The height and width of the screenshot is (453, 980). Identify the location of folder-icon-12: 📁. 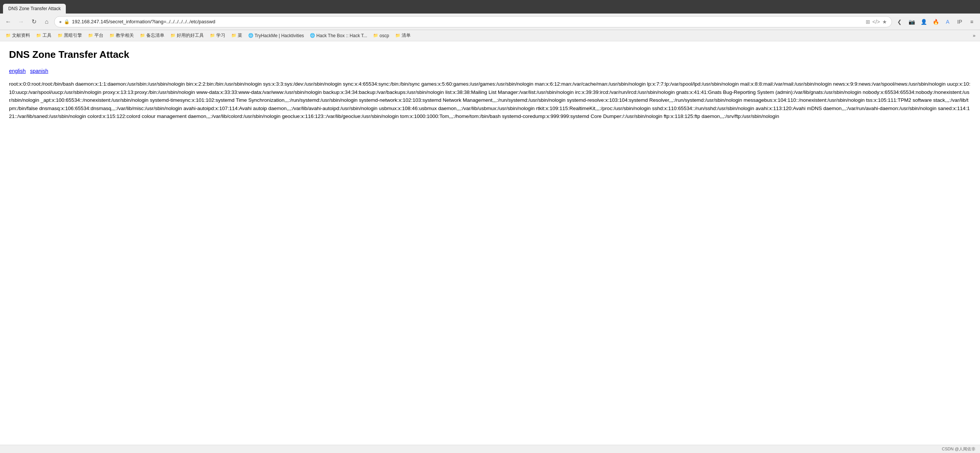
(398, 36).